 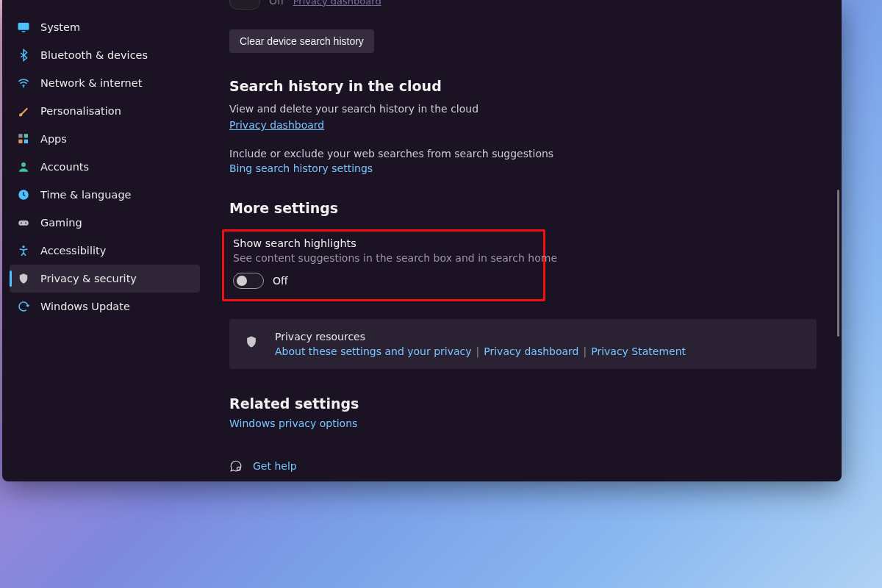 What do you see at coordinates (24, 306) in the screenshot?
I see `update-icon` at bounding box center [24, 306].